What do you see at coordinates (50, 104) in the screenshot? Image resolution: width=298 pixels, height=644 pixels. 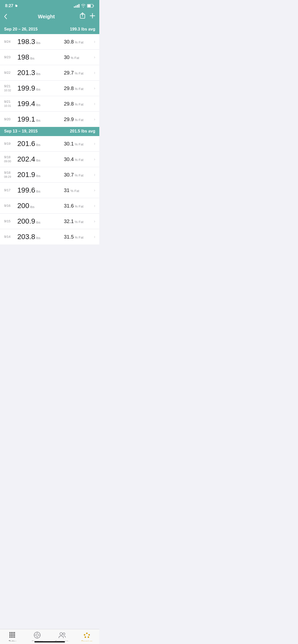 I see `table-row: 9/21 10:31 199.4 lbs 29.8 % Fat ›` at bounding box center [50, 104].